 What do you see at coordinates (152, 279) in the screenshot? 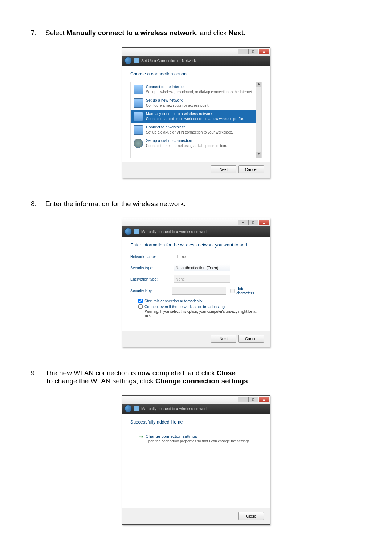
I see `encryption-type-label: Encryption type:` at bounding box center [152, 279].